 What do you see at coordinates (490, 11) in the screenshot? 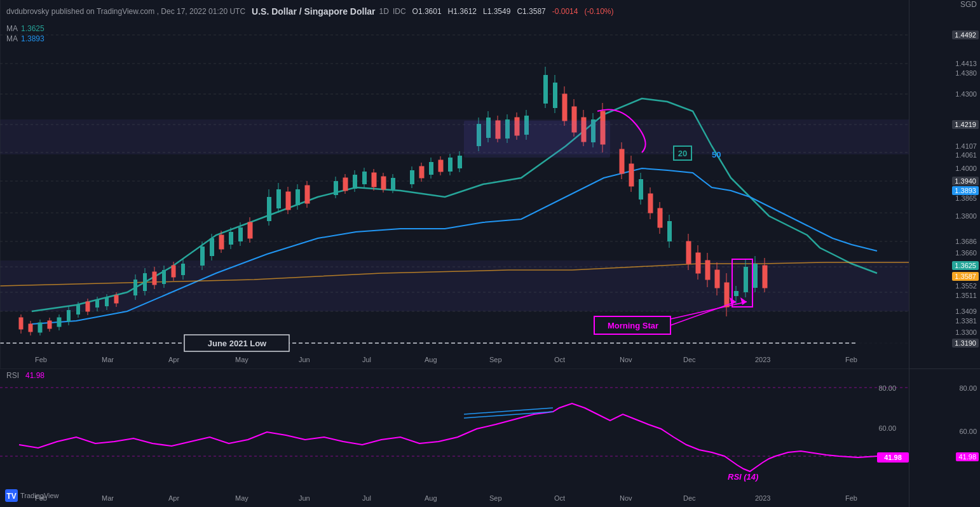
I see `top-bar: dvdubrovsky published on TradingView.com…` at bounding box center [490, 11].